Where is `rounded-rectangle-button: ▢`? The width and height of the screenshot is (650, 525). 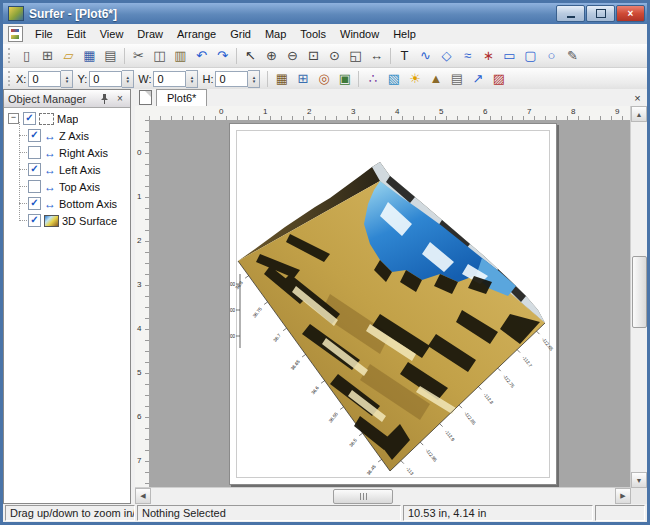
rounded-rectangle-button: ▢ is located at coordinates (530, 56).